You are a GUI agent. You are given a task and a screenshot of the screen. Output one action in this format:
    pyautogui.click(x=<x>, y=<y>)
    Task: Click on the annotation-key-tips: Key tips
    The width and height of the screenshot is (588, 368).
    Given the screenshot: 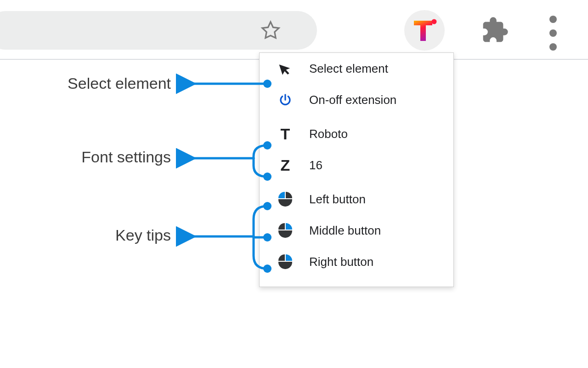 What is the action you would take?
    pyautogui.click(x=92, y=236)
    